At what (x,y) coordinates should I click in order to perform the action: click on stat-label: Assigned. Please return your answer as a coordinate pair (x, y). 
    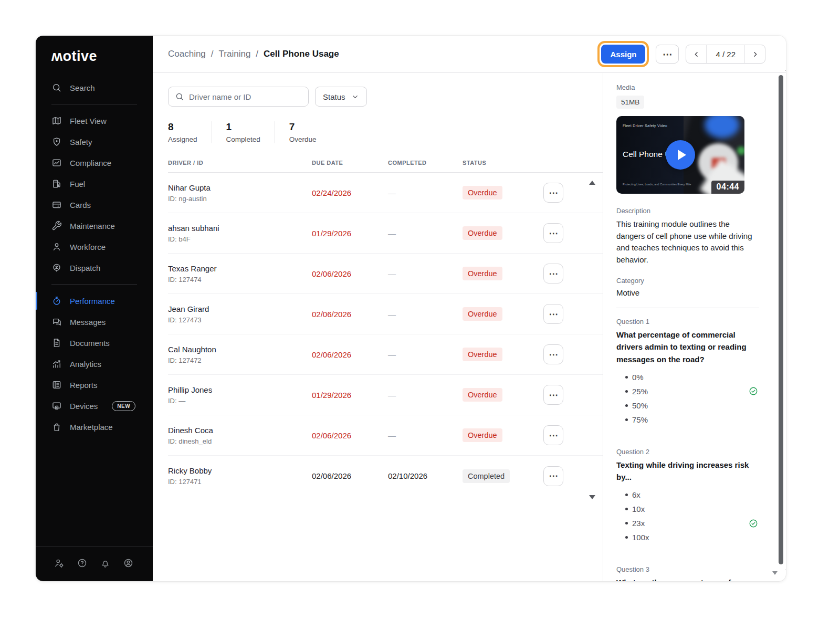
    Looking at the image, I should click on (183, 140).